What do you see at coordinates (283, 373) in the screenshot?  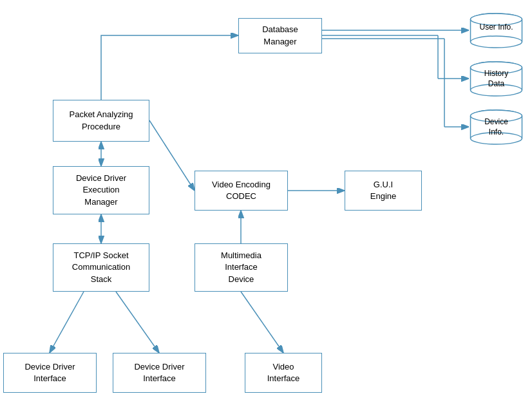 I see `video-interface-label: VideoInterface` at bounding box center [283, 373].